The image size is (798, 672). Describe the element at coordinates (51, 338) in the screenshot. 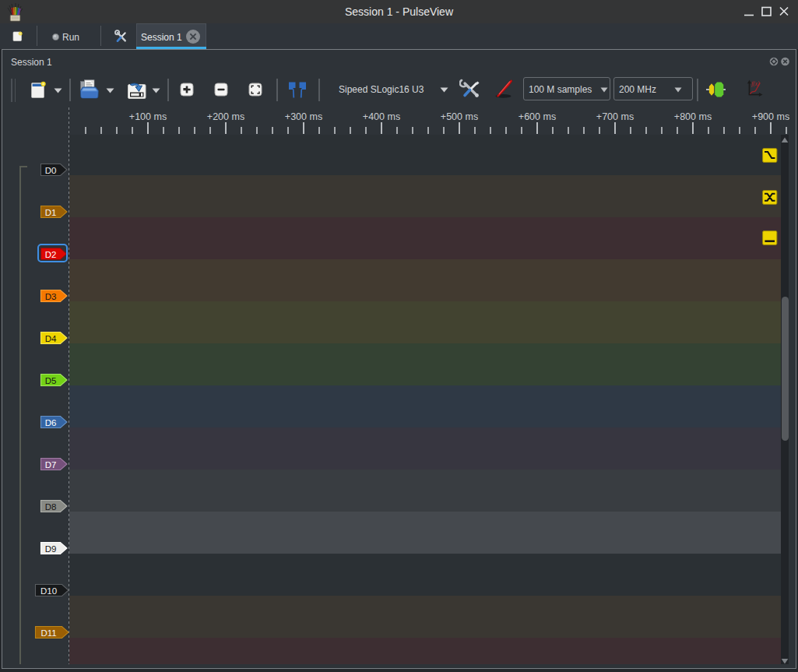

I see `svg-text: D4` at that location.